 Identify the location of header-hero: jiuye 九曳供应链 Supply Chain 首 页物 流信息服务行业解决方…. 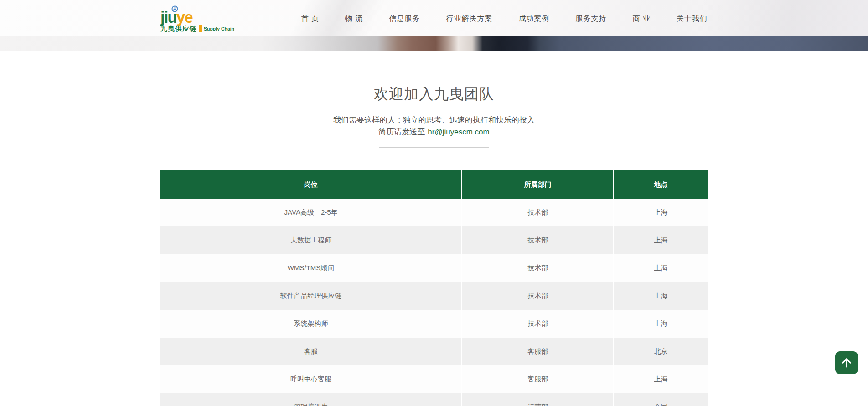
(434, 26).